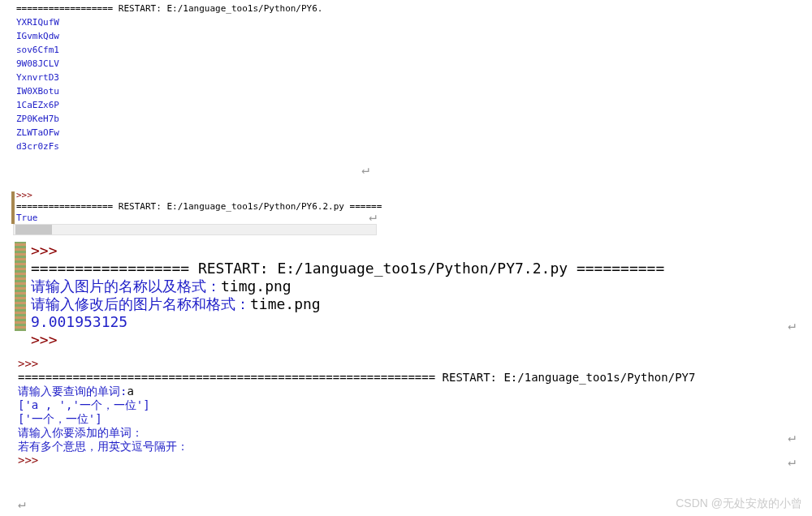  I want to click on output-line: YXRIQufW, so click(414, 23).